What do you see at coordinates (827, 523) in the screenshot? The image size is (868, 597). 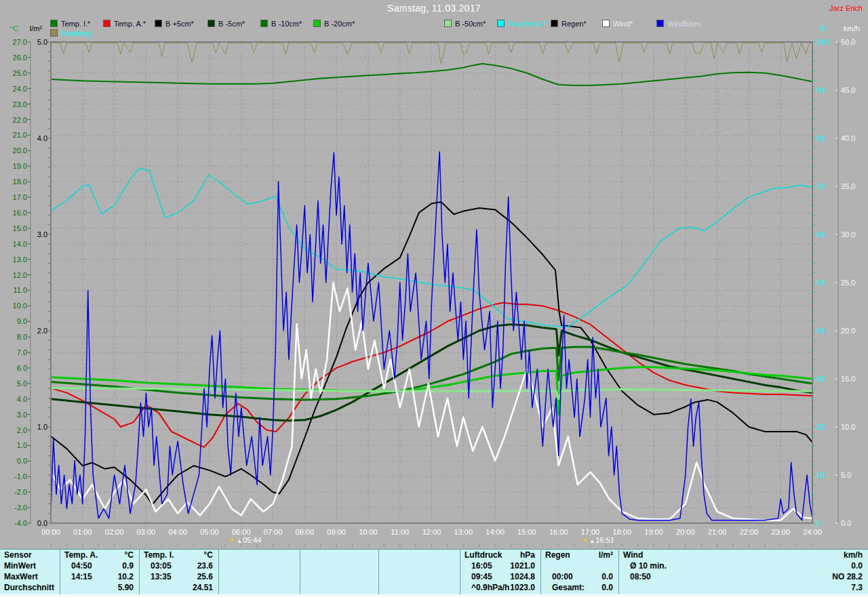 I see `humidity-axis-label: 0` at bounding box center [827, 523].